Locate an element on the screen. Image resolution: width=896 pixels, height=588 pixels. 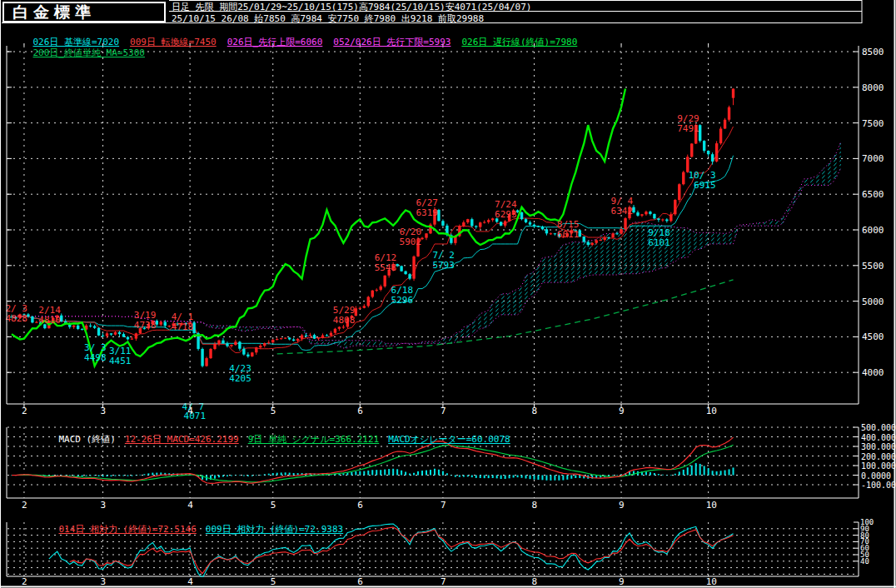
legend-ma200: 200日_終値単純 MA=5300 is located at coordinates (89, 53).